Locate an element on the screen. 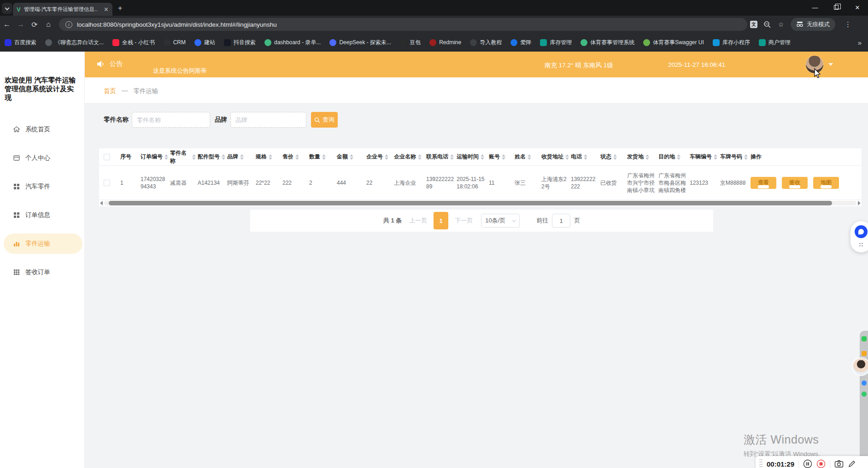  page-number-button: 1 is located at coordinates (441, 221).